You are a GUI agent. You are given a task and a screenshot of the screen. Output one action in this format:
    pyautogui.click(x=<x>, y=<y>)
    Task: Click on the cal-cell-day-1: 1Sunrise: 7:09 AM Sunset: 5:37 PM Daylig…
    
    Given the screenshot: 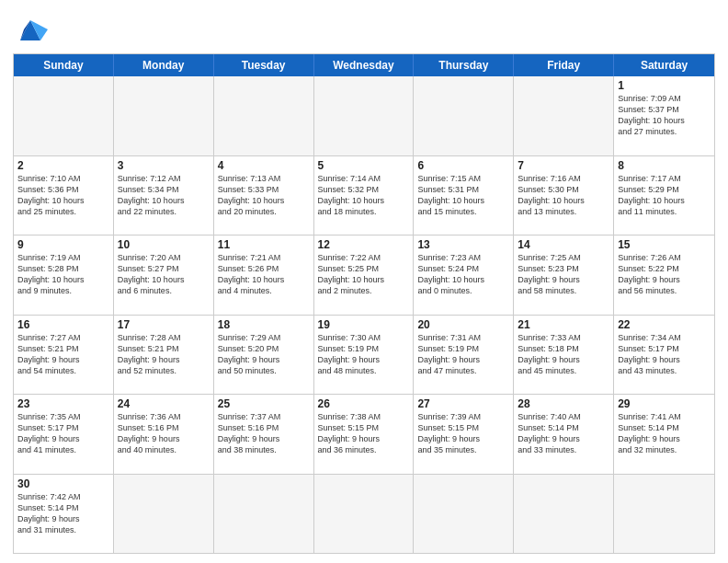 What is the action you would take?
    pyautogui.click(x=664, y=116)
    